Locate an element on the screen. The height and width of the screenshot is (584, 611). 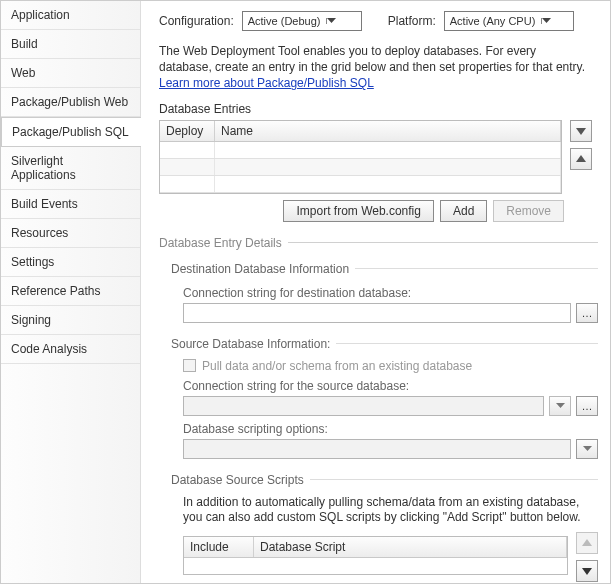
tab-application: Application is located at coordinates (70, 16).